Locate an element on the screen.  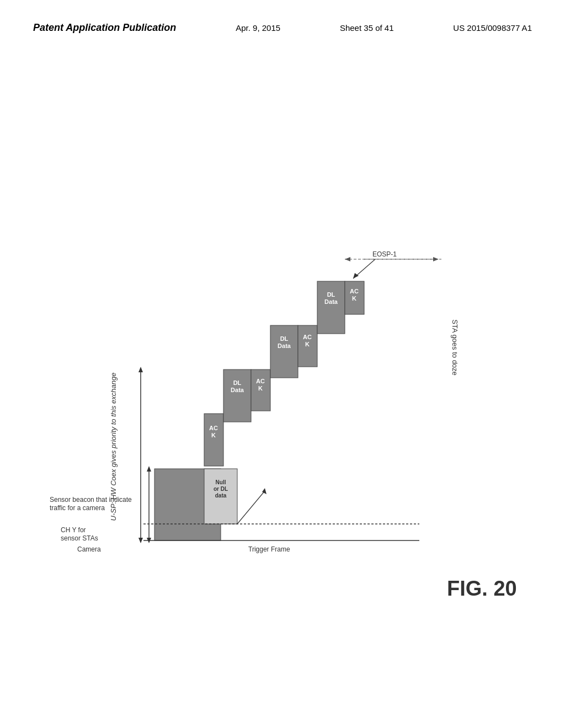
svg-text: sensor STAs is located at coordinates (79, 538).